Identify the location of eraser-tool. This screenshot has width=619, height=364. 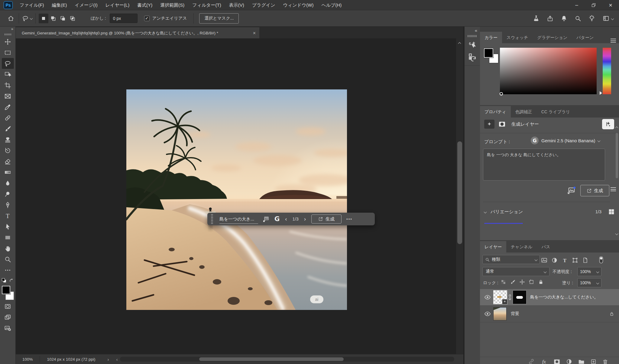
(8, 161).